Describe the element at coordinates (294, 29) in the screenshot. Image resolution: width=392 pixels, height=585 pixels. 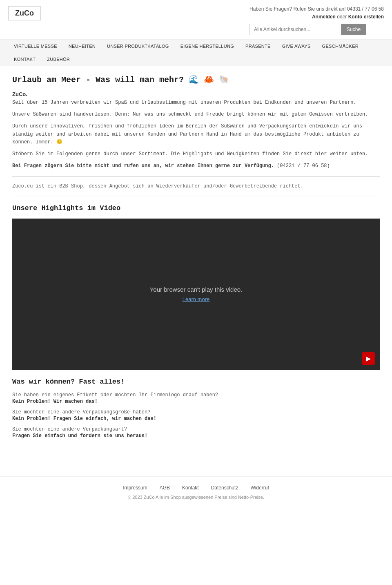
I see `search-input` at that location.